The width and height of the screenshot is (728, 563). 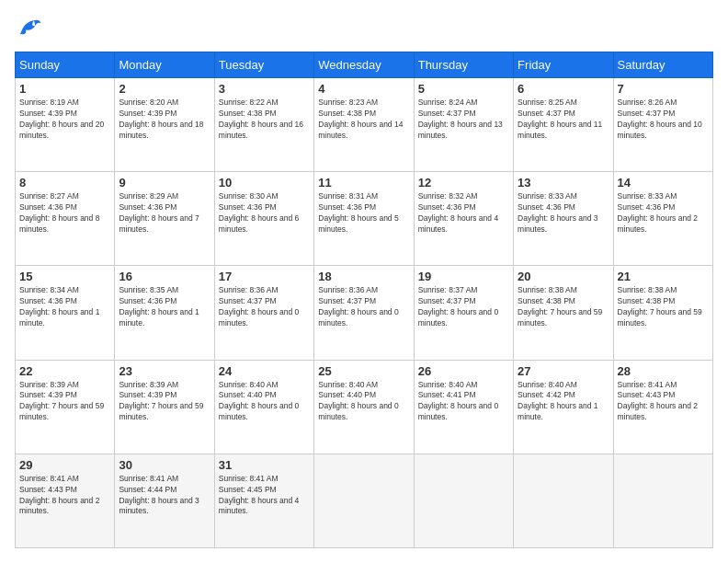 I want to click on day-number: 12, so click(x=463, y=182).